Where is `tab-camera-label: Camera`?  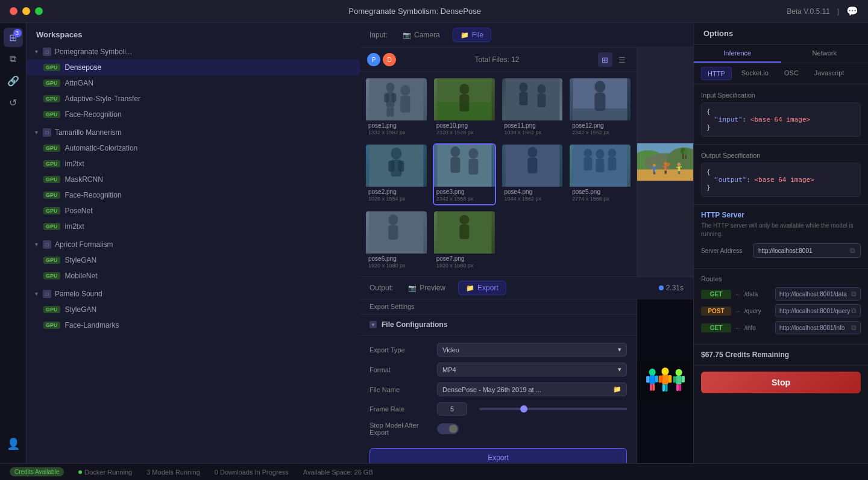 tab-camera-label: Camera is located at coordinates (427, 35).